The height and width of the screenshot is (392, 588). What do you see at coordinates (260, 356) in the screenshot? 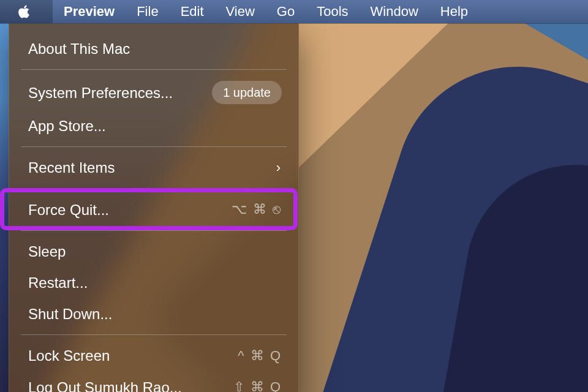
I see `keyboard-shortcut: ^ ⌘ Q` at bounding box center [260, 356].